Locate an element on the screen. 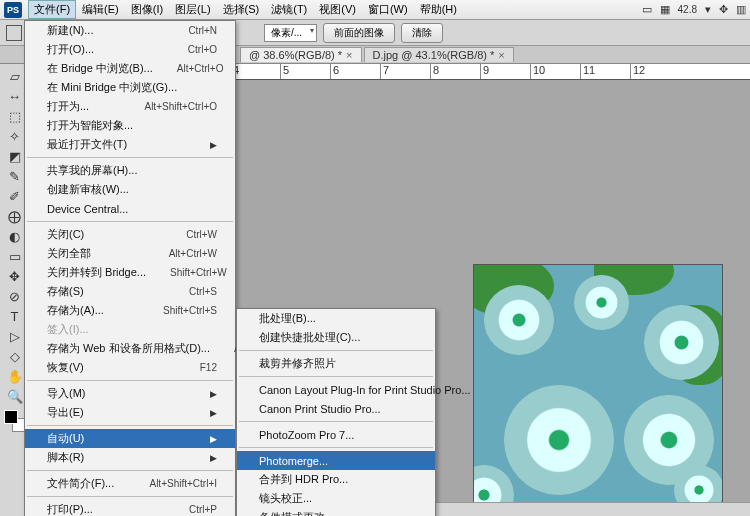 Image resolution: width=750 pixels, height=516 pixels. tool-4: ◩ is located at coordinates (15, 156).